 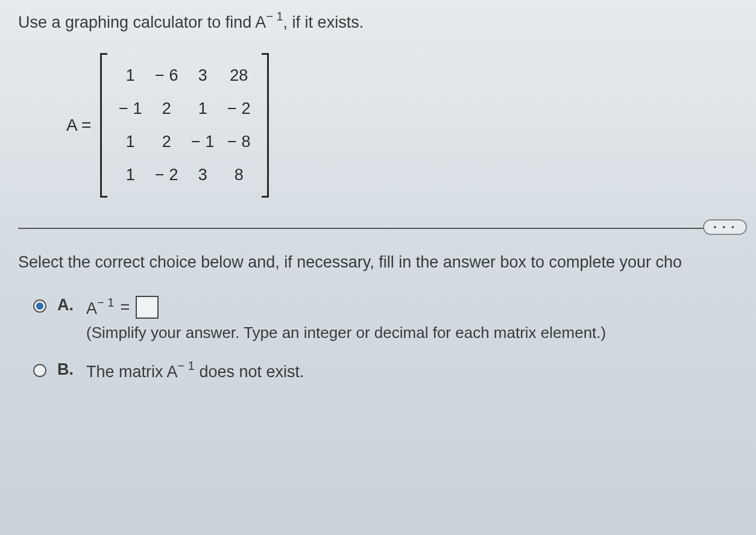 What do you see at coordinates (346, 319) in the screenshot?
I see `choice-a-content: A− 1 = (Simplify your answer. Type an in…` at bounding box center [346, 319].